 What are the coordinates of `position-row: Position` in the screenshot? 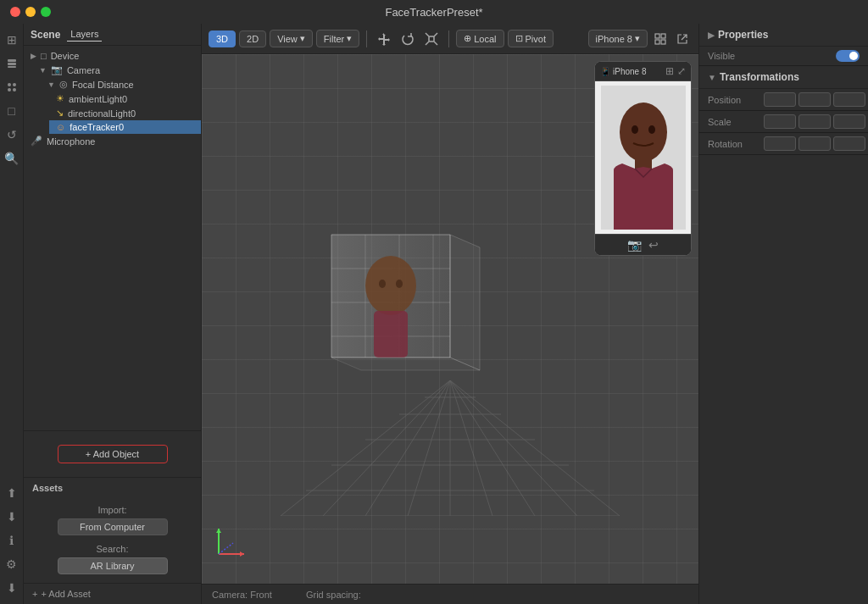 It's located at (783, 100).